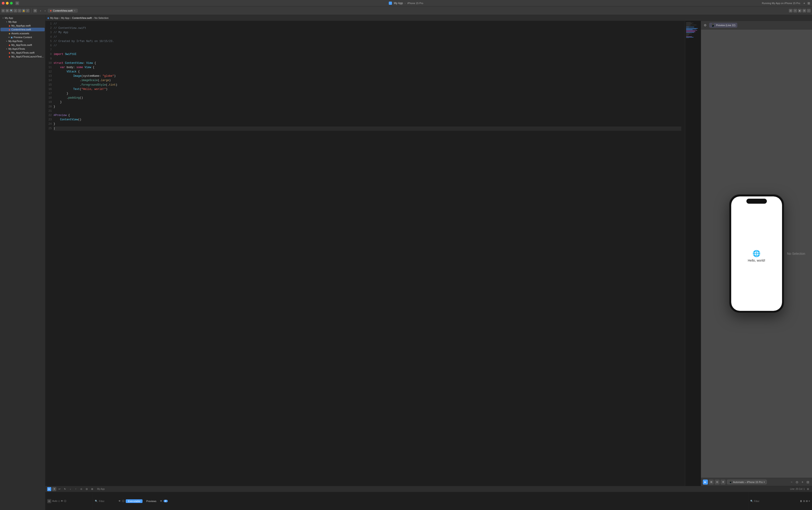  What do you see at coordinates (35, 11) in the screenshot?
I see `toolbar-layout-btn: ⊞` at bounding box center [35, 11].